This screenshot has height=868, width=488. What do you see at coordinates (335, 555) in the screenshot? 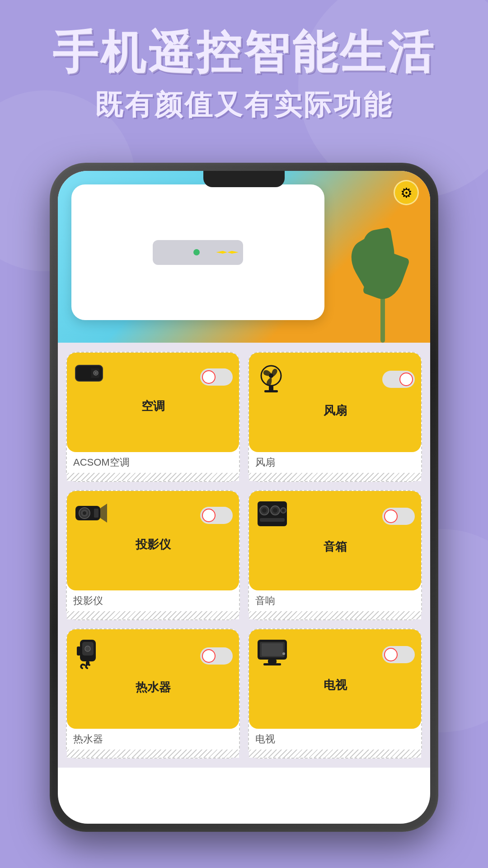
I see `device-card-speaker: 音箱 音响` at bounding box center [335, 555].